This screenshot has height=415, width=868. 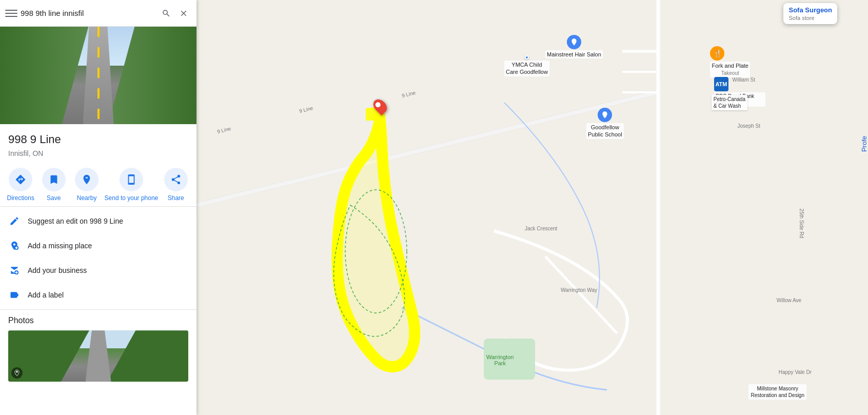 I want to click on save-label: Save, so click(x=53, y=199).